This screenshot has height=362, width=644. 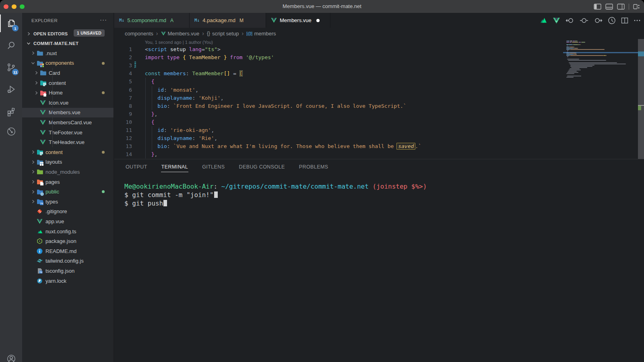 What do you see at coordinates (68, 191) in the screenshot?
I see `tree-item-public: public` at bounding box center [68, 191].